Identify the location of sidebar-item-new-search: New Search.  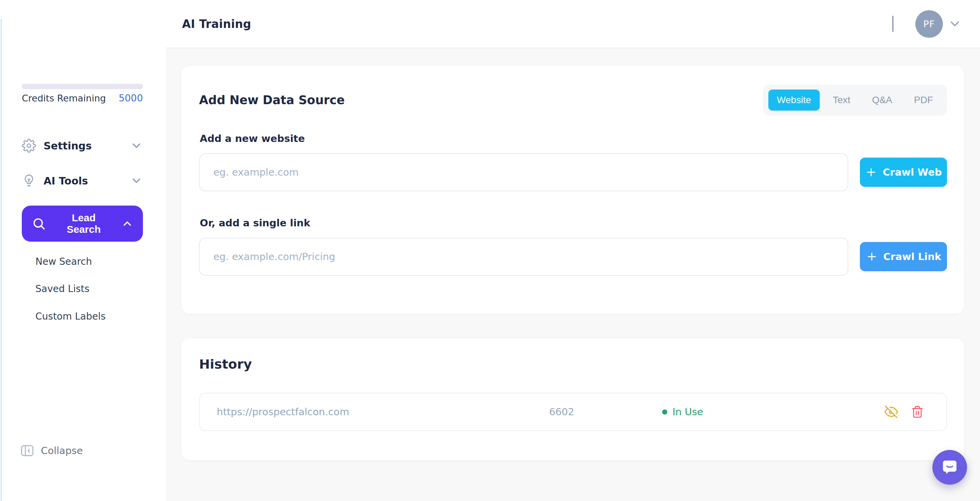
(86, 262).